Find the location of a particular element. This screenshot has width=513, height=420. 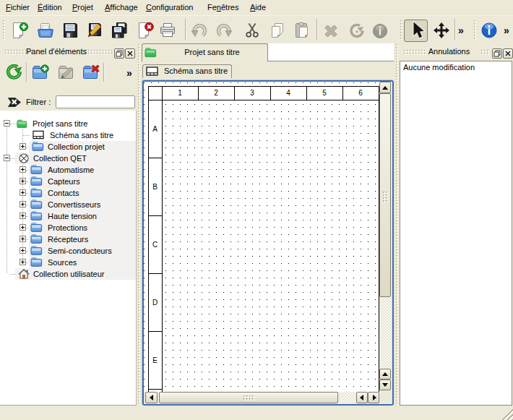

svg-text: 4 is located at coordinates (288, 93).